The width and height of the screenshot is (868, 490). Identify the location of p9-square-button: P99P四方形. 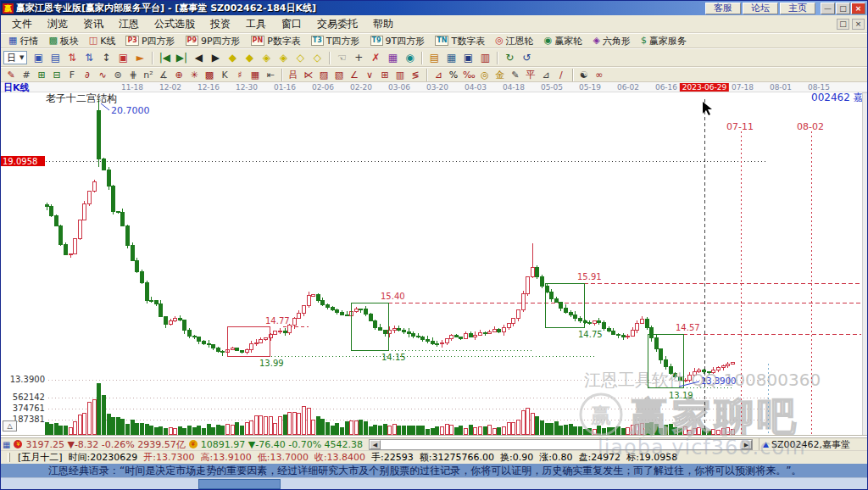
(214, 41).